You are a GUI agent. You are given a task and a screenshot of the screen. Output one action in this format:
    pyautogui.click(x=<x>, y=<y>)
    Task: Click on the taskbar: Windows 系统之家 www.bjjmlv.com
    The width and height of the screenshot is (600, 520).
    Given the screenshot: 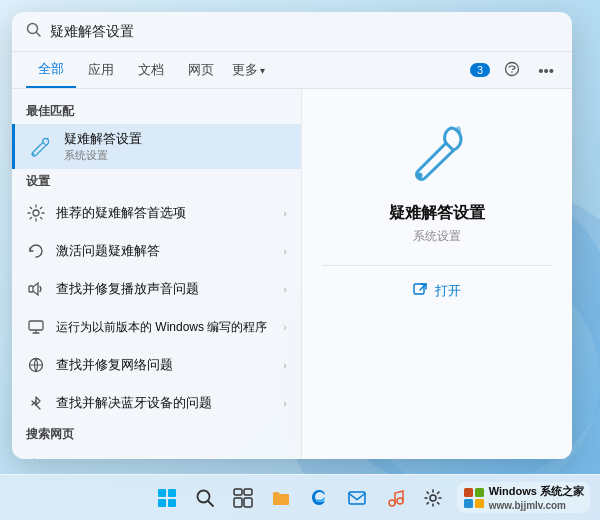 What is the action you would take?
    pyautogui.click(x=300, y=497)
    